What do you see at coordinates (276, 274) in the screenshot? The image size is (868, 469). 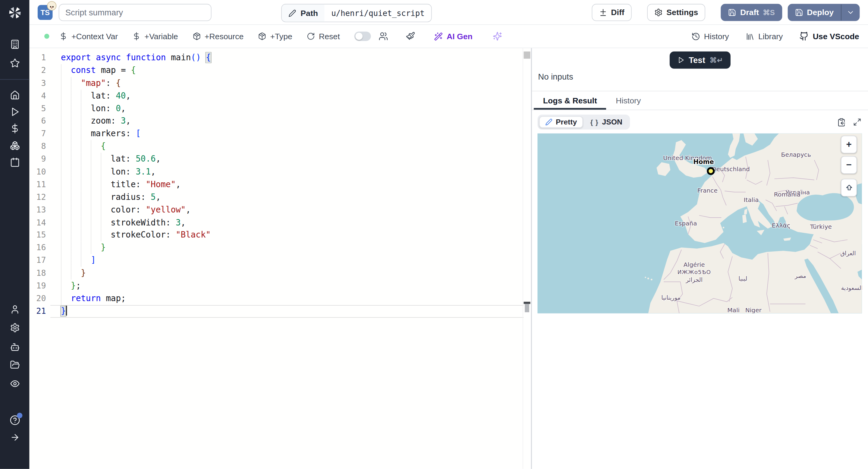 I see `code-line: 18}` at bounding box center [276, 274].